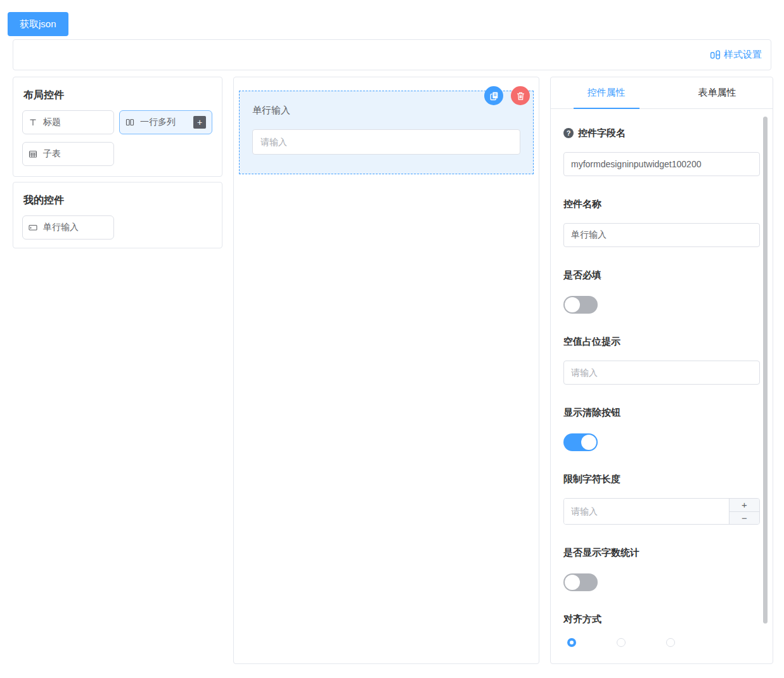 The image size is (784, 678). What do you see at coordinates (33, 154) in the screenshot?
I see `table-icon` at bounding box center [33, 154].